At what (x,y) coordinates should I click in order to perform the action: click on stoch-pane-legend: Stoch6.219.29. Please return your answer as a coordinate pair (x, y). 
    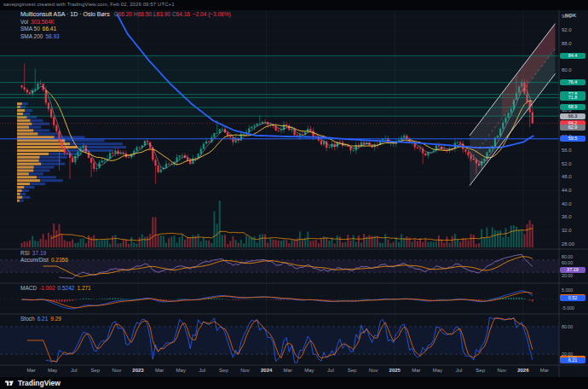
    Looking at the image, I should click on (41, 319).